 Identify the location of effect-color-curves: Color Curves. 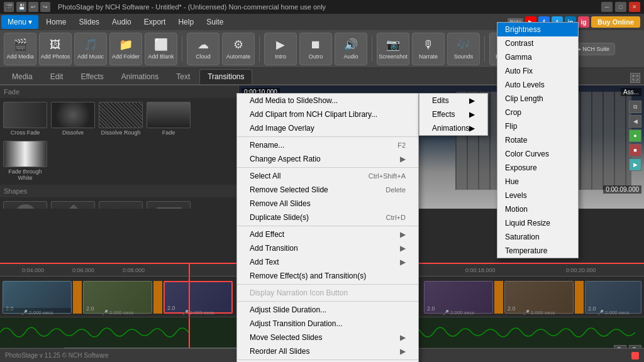
(538, 154).